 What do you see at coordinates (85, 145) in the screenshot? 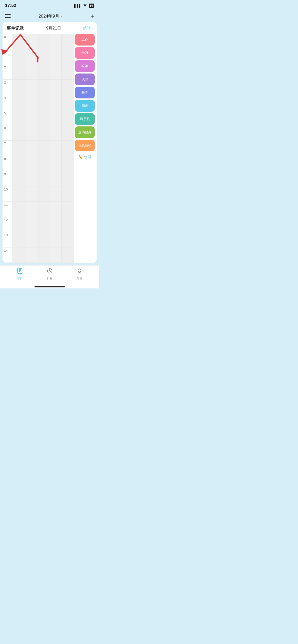
I see `category-button: 休息放松` at bounding box center [85, 145].